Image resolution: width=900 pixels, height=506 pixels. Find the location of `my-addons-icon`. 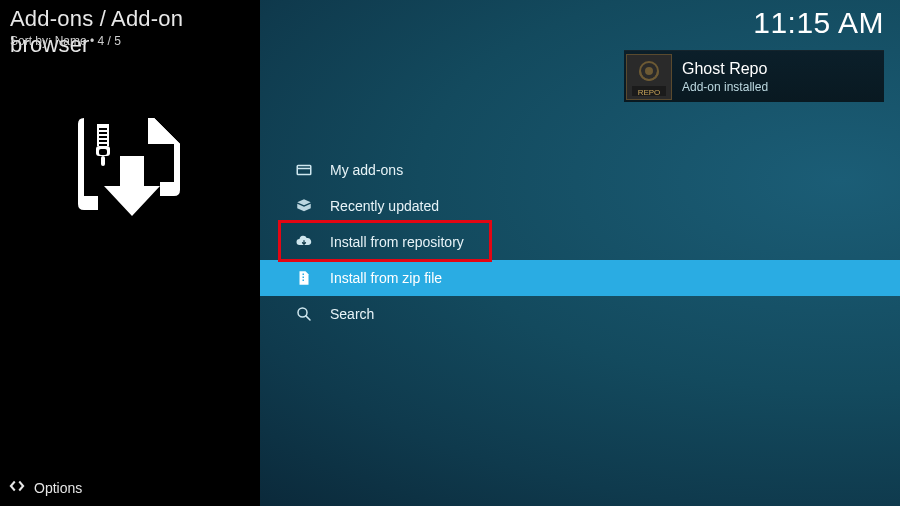

my-addons-icon is located at coordinates (304, 170).